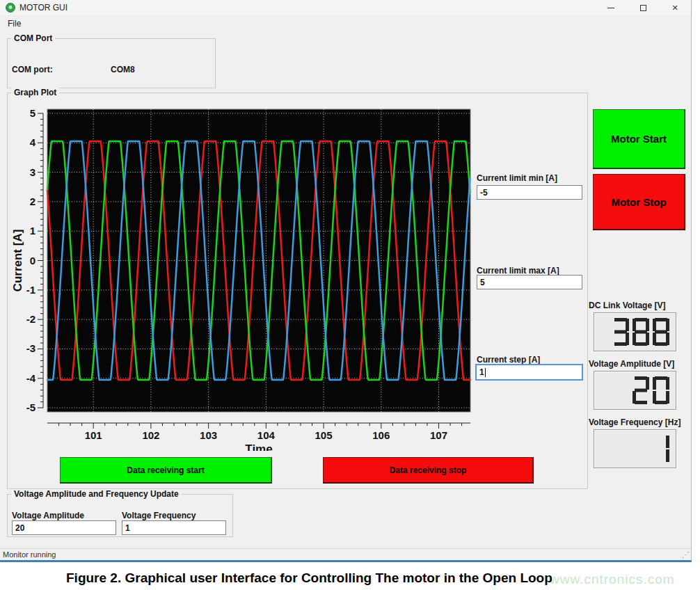 This screenshot has width=700, height=590. Describe the element at coordinates (530, 282) in the screenshot. I see `current-limit-max-input: 5` at that location.